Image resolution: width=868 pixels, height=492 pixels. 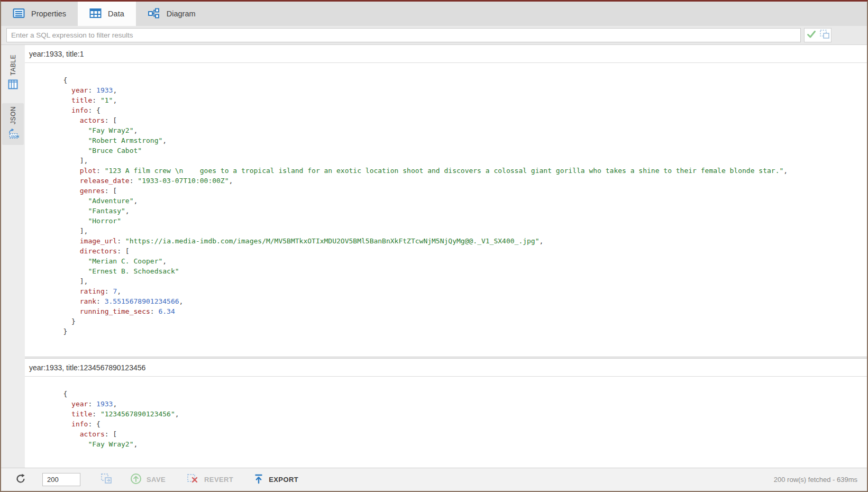 I want to click on save-icon, so click(x=136, y=480).